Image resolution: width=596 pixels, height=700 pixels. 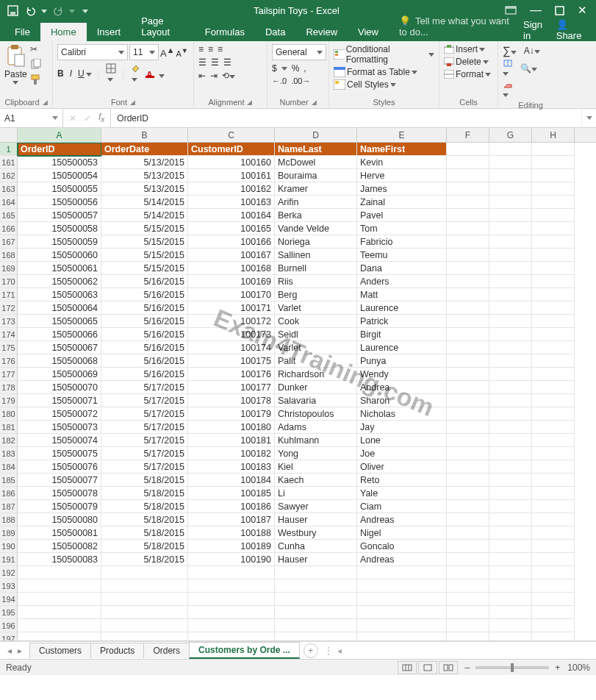 What do you see at coordinates (201, 49) in the screenshot?
I see `align-top-icon: ≡` at bounding box center [201, 49].